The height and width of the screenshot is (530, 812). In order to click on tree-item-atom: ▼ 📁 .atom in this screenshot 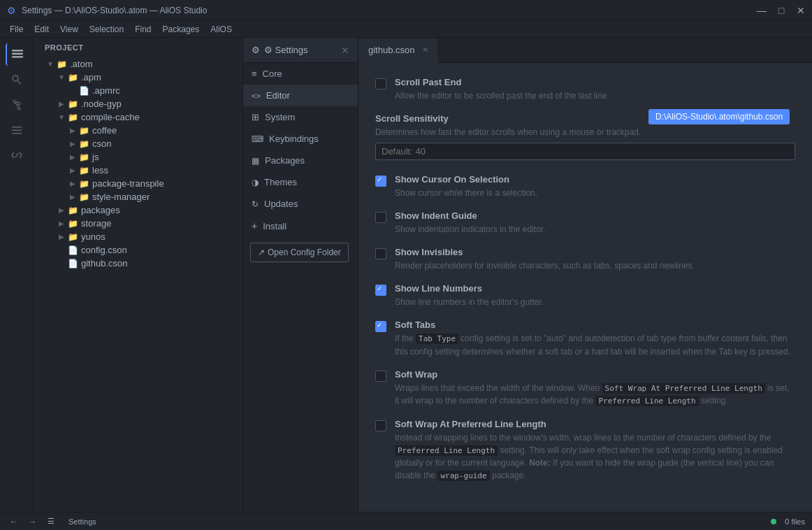, I will do `click(138, 64)`.